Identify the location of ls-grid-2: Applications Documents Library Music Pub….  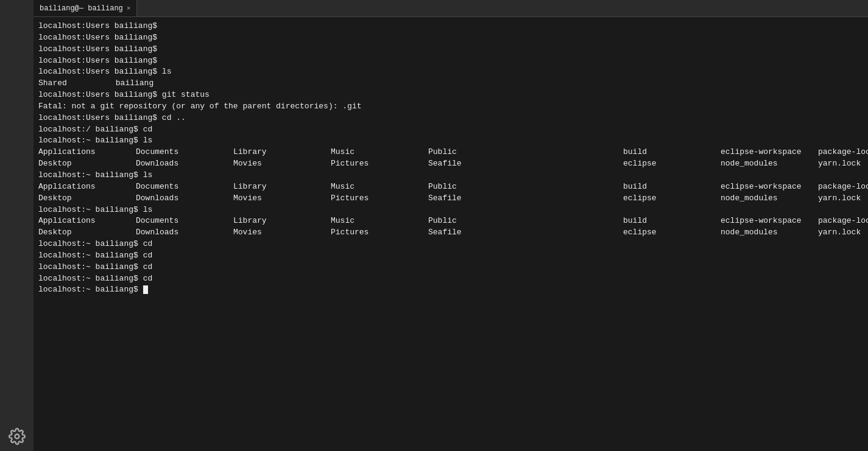
(453, 193).